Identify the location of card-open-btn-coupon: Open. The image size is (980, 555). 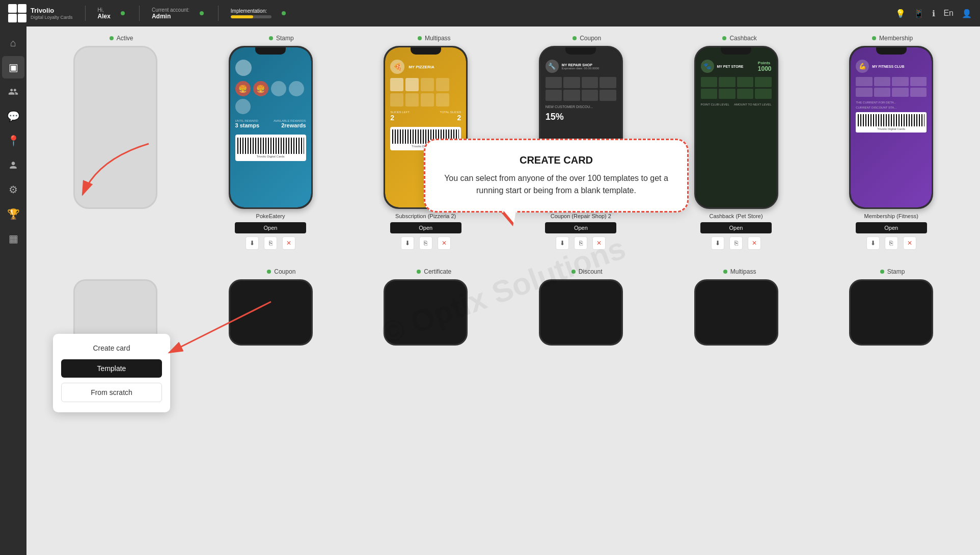
(581, 228).